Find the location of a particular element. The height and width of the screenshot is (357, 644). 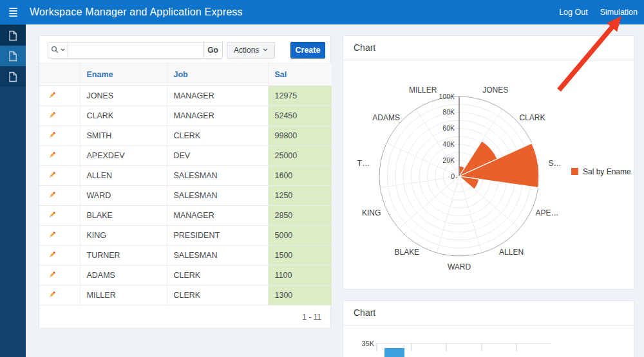

search-options-button is located at coordinates (58, 50).